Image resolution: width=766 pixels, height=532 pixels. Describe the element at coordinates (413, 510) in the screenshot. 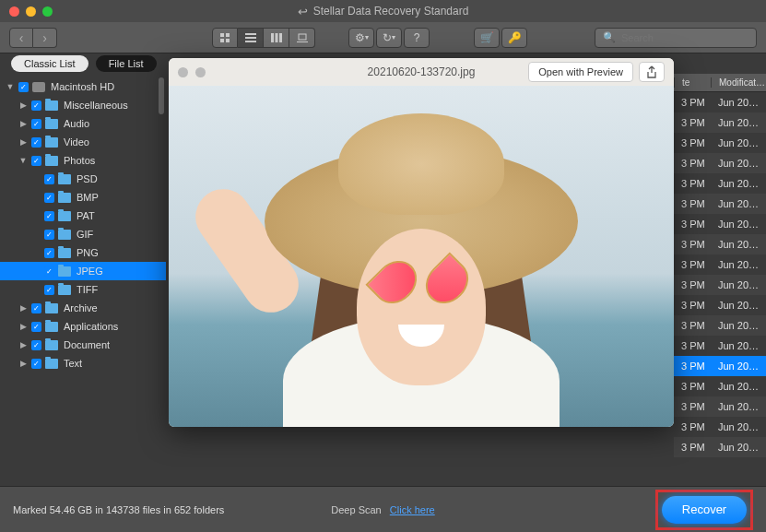

I see `deep-scan-link: Click here` at that location.